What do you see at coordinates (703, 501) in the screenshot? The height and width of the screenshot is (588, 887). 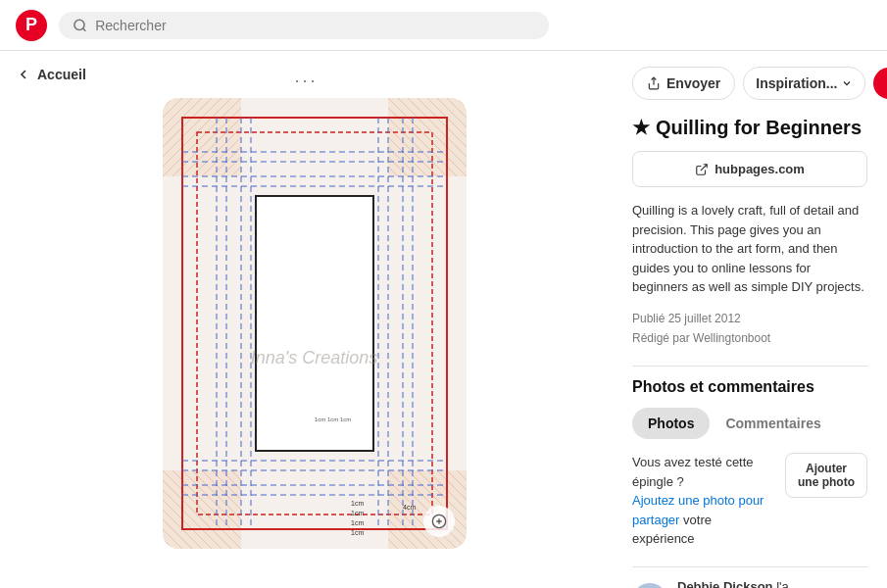 I see `photo-prompt-text: Vous avez testé cette épingle ? Ajoutez …` at bounding box center [703, 501].